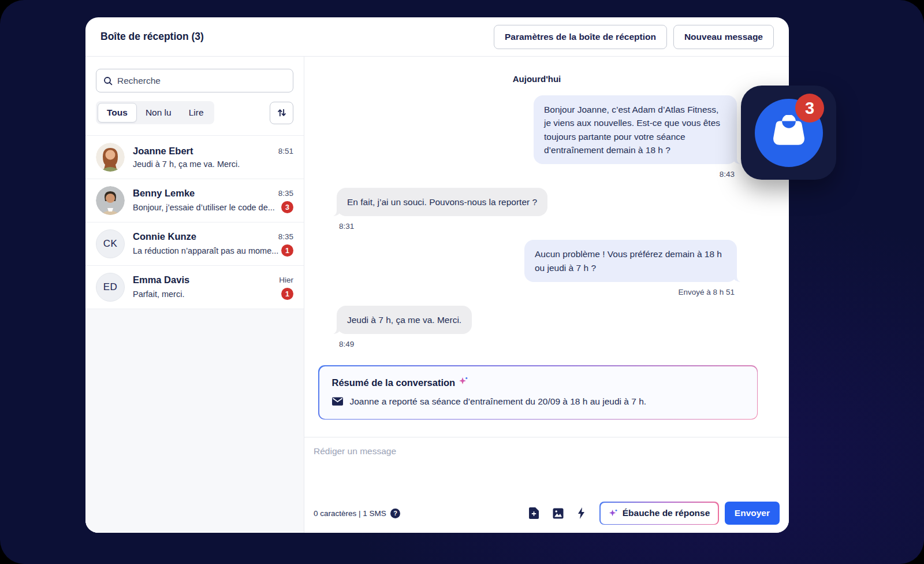  I want to click on message-outgoing: Bonjour Joanne, c’est Adam d’Atlas Fitne…, so click(537, 142).